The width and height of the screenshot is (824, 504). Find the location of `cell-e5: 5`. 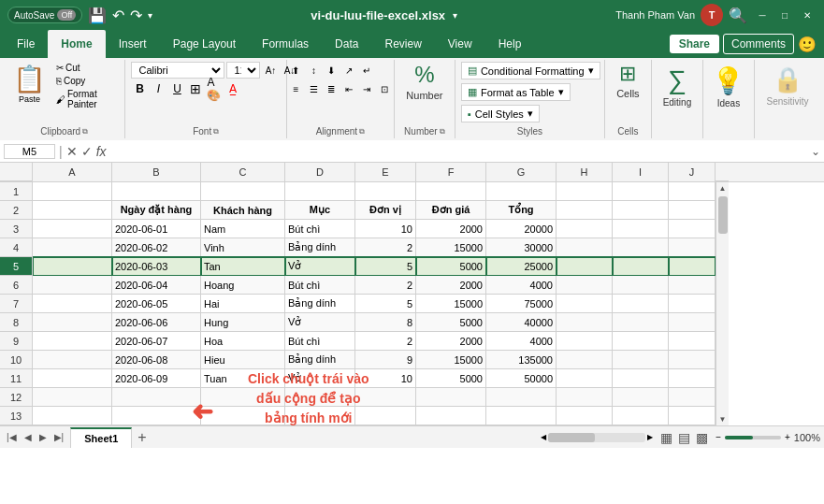

cell-e5: 5 is located at coordinates (385, 266).